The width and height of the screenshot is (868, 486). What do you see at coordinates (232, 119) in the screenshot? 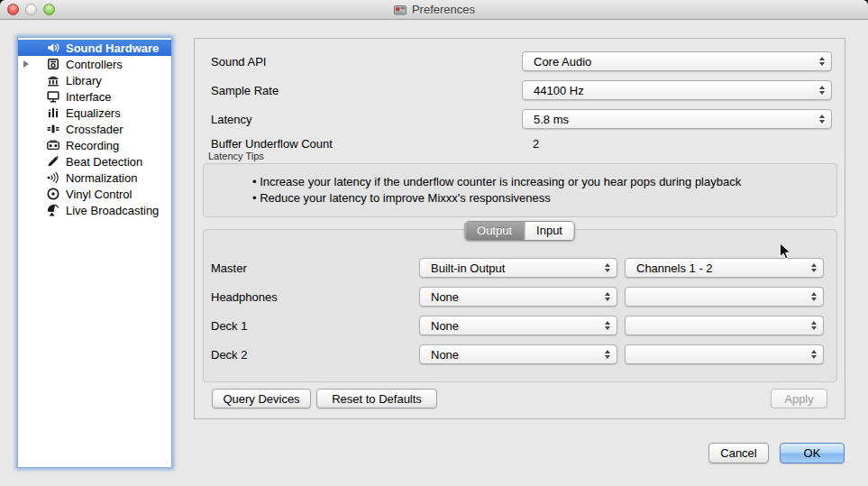
I see `latency-label: Latency` at bounding box center [232, 119].